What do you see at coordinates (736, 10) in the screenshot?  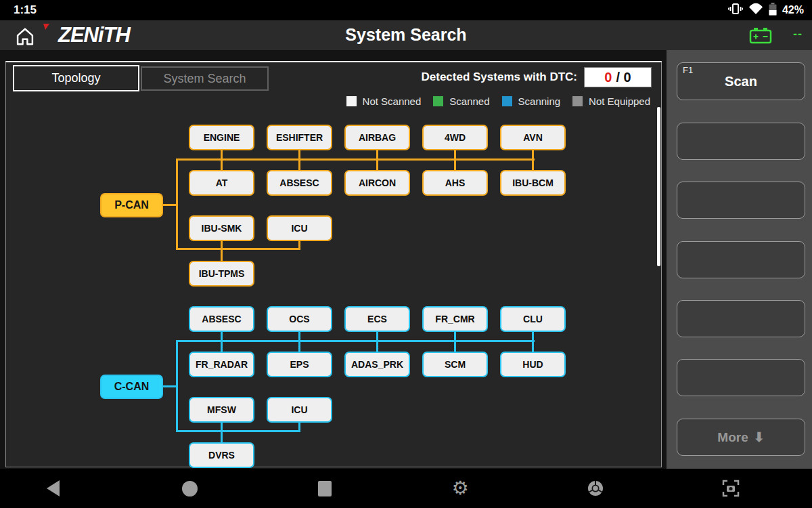 I see `vibrate-icon` at bounding box center [736, 10].